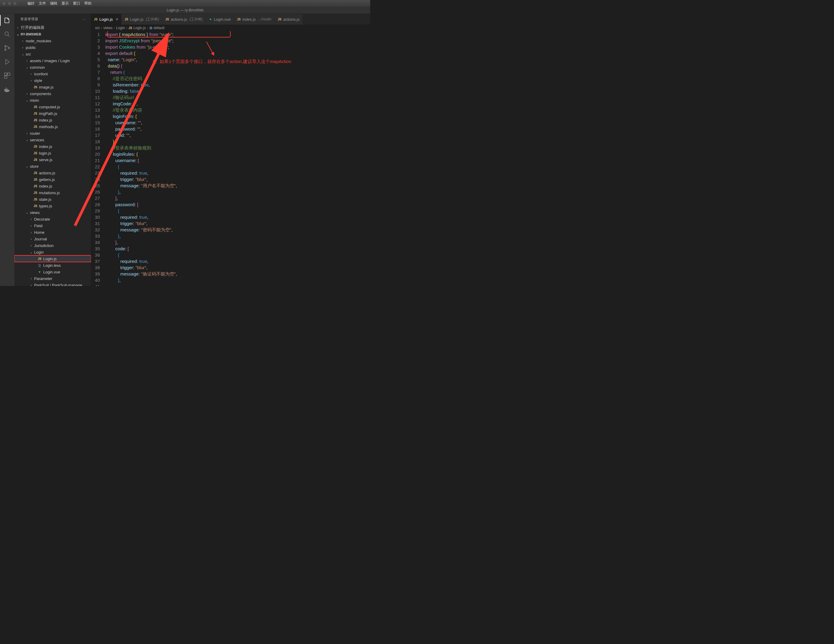 The width and height of the screenshot is (834, 644). I want to click on code-content: password: "",, so click(124, 129).